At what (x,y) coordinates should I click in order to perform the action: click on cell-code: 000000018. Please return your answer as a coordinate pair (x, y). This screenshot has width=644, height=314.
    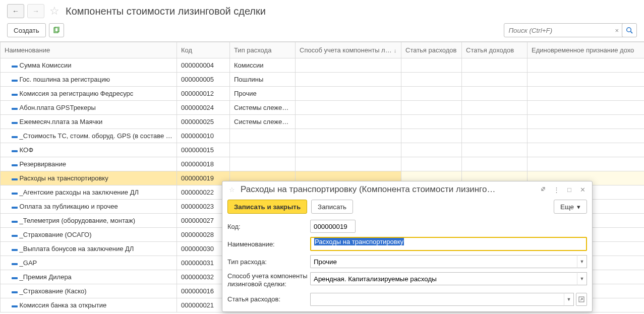
    Looking at the image, I should click on (204, 164).